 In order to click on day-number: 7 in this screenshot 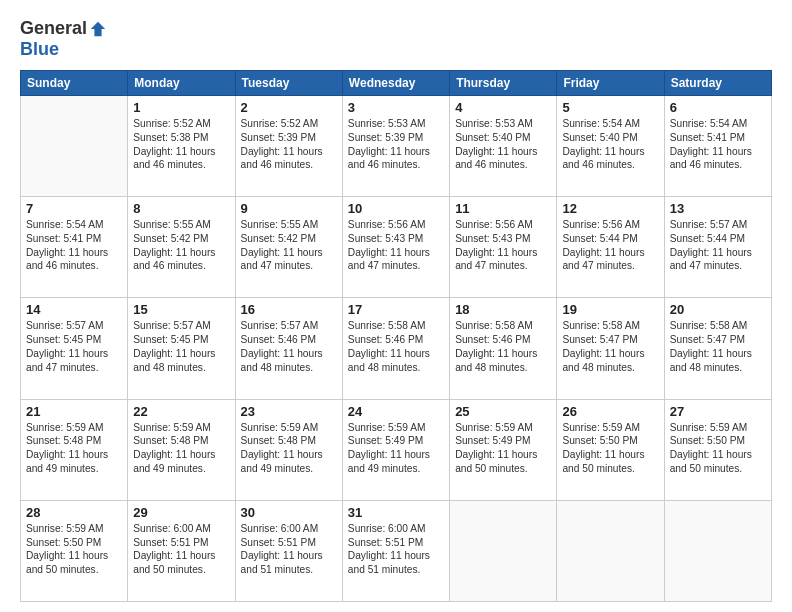, I will do `click(74, 208)`.